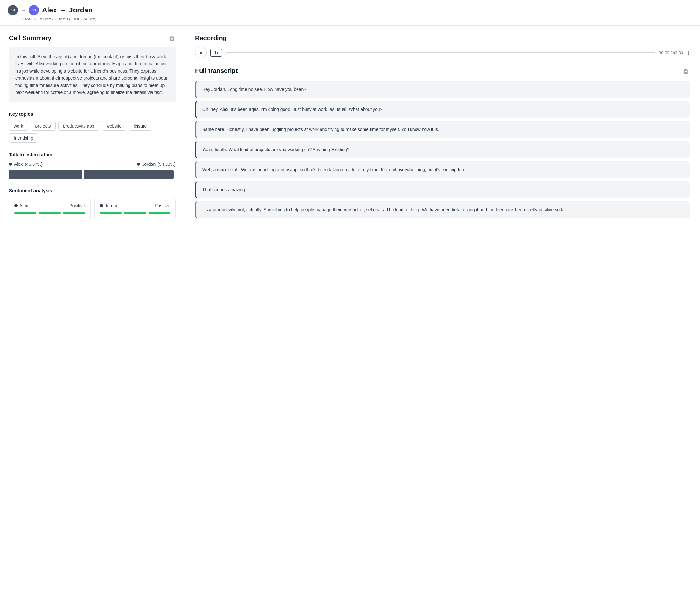 The image size is (700, 591). I want to click on avatar-alex: JS, so click(13, 10).